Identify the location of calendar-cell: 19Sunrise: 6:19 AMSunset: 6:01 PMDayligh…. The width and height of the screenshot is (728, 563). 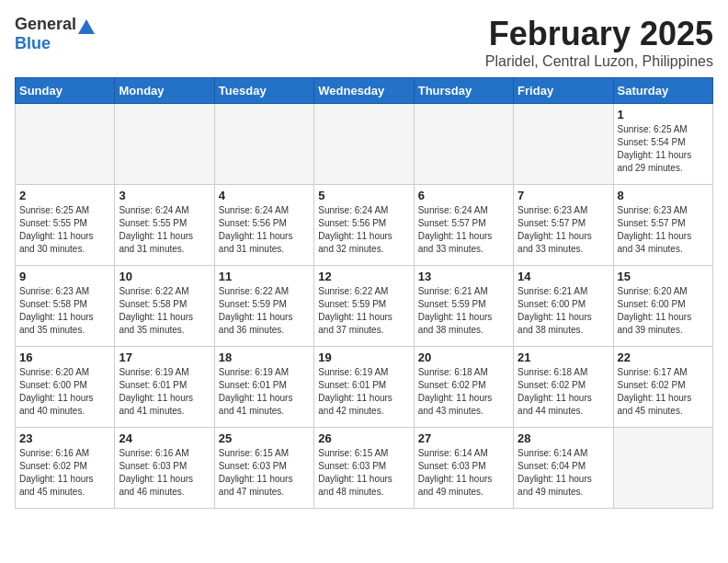
(364, 387).